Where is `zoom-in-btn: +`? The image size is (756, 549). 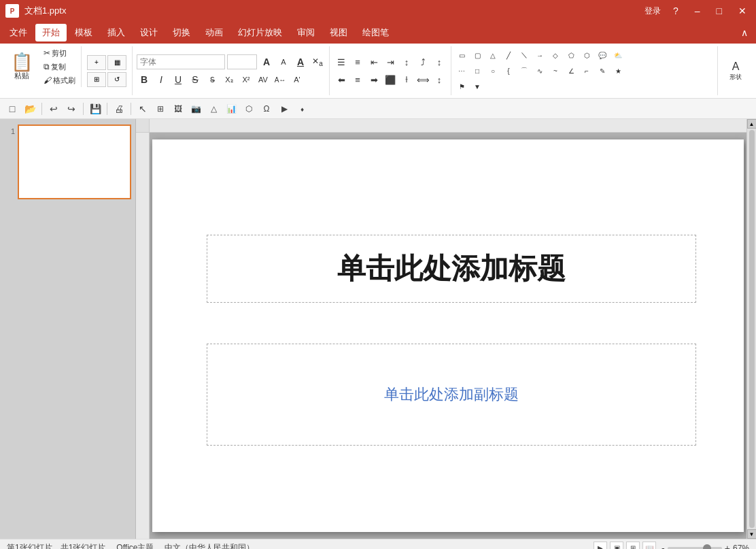
zoom-in-btn: + is located at coordinates (727, 546).